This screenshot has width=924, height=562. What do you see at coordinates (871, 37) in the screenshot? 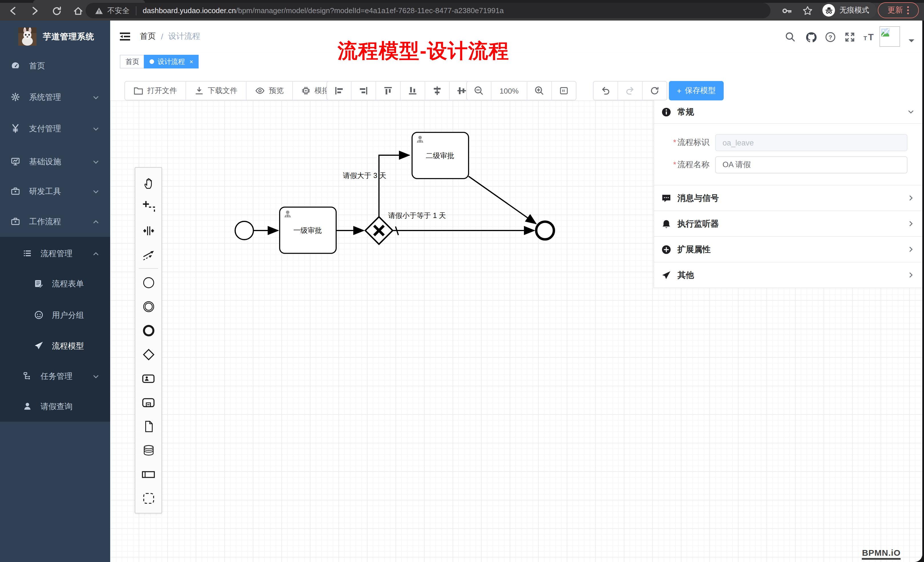
I see `svg-text: T` at bounding box center [871, 37].